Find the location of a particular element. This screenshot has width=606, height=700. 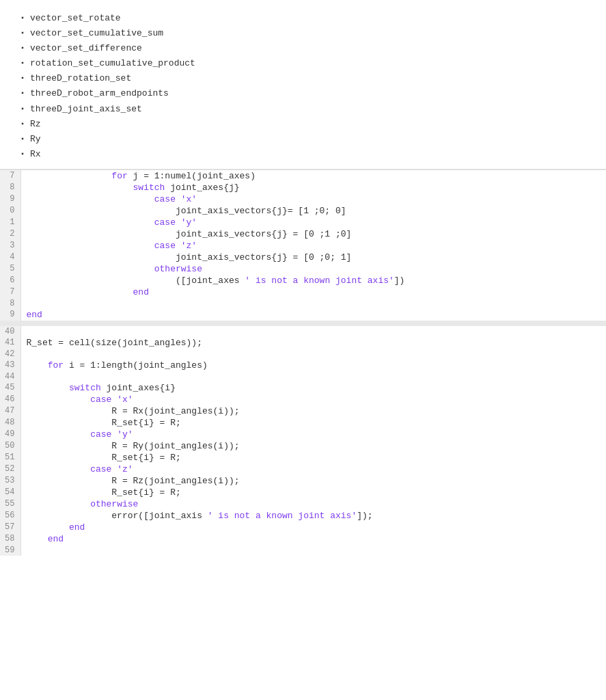

line-number: 55 is located at coordinates (10, 504).